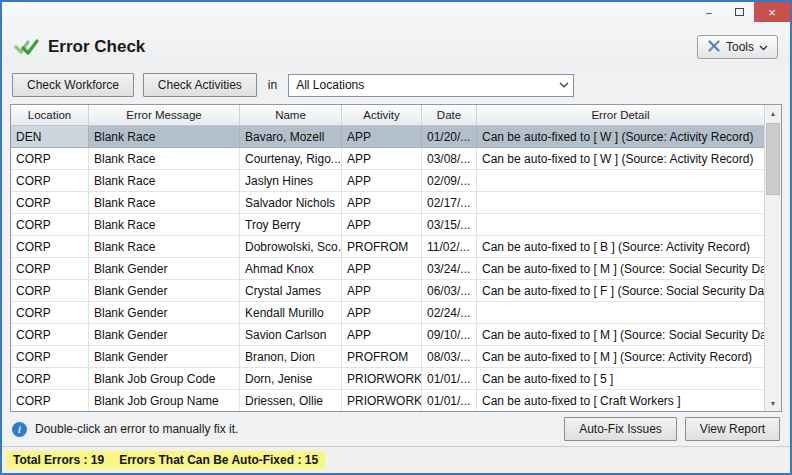 The image size is (792, 475). I want to click on table-cell: 03/24/..., so click(450, 268).